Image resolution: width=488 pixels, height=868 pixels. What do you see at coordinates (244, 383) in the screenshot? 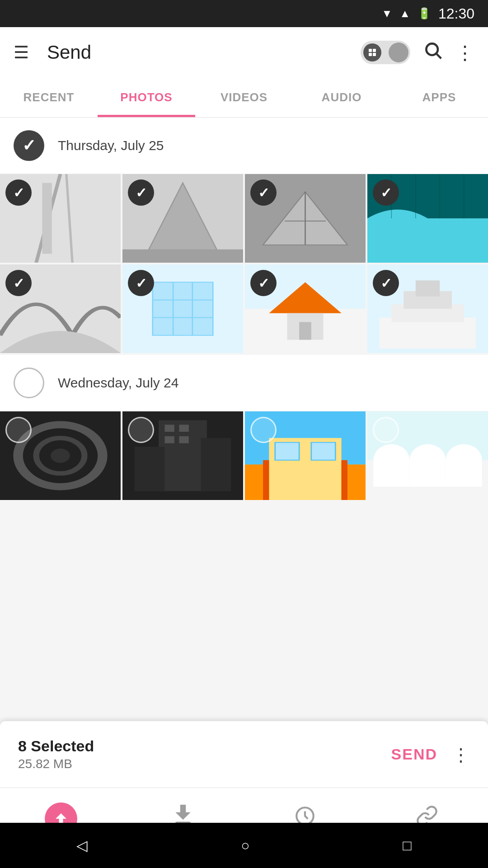
I see `date-section-jul24: Wednesday, July 24` at bounding box center [244, 383].